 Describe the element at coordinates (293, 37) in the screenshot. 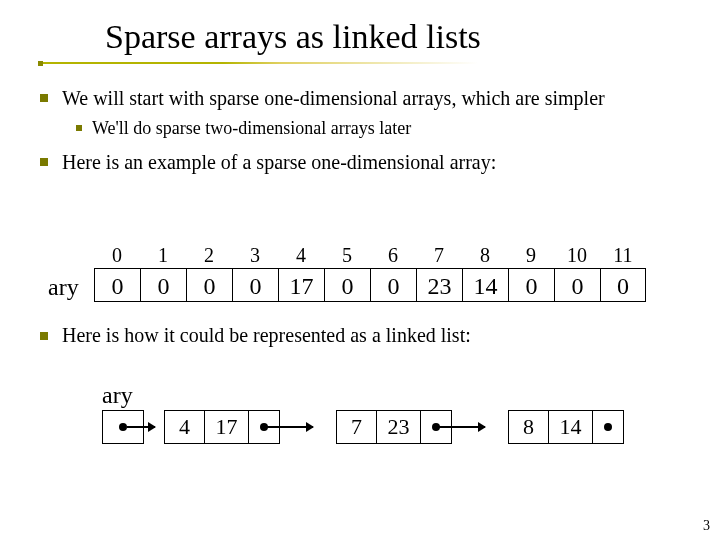

I see `slide-title: Sparse arrays as linked lists` at that location.